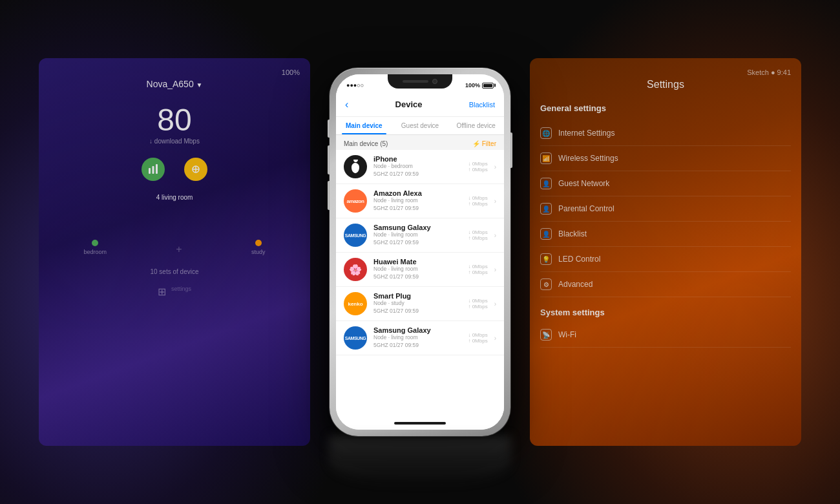 The width and height of the screenshot is (840, 504). Describe the element at coordinates (473, 85) in the screenshot. I see `status-battery-text: 100%` at that location.